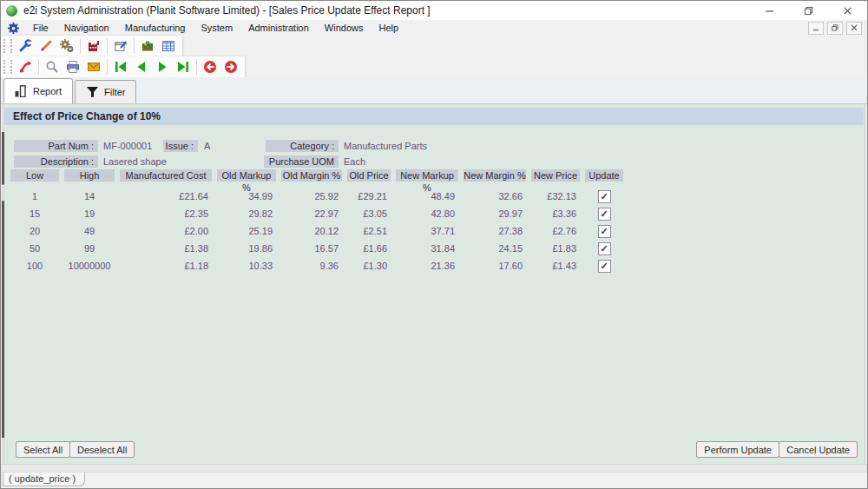 The width and height of the screenshot is (868, 489). What do you see at coordinates (427, 266) in the screenshot?
I see `cell-new-markup: 21.36` at bounding box center [427, 266].